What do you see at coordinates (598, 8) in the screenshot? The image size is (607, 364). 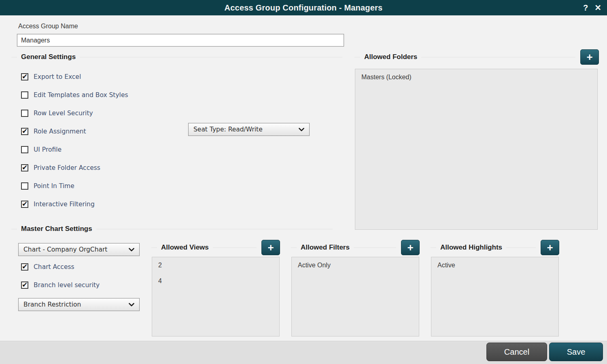 I see `close-icon: ✕` at bounding box center [598, 8].